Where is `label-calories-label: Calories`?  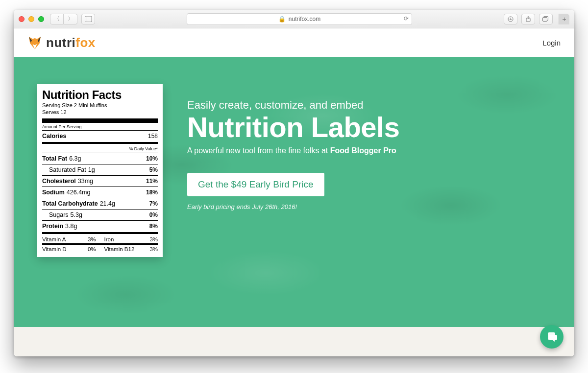 label-calories-label: Calories is located at coordinates (54, 136).